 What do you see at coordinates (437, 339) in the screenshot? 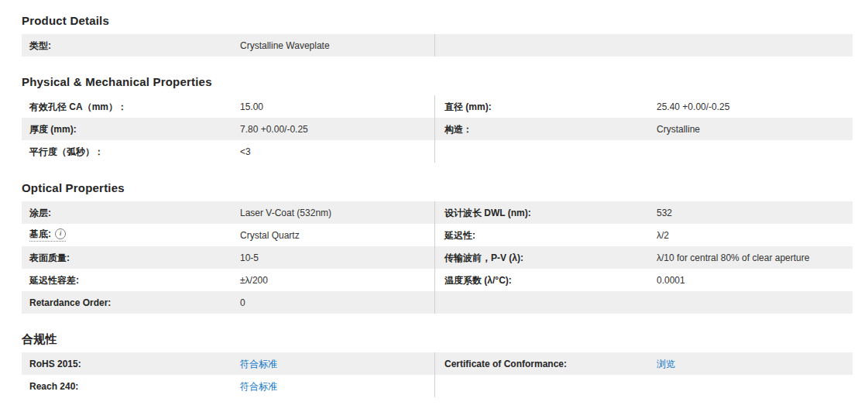
I see `section-title-compliance: 合规性` at bounding box center [437, 339].